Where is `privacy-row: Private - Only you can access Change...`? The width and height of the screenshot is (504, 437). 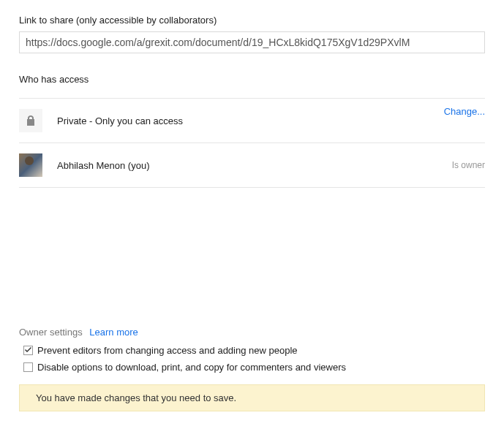 privacy-row: Private - Only you can access Change... is located at coordinates (252, 121).